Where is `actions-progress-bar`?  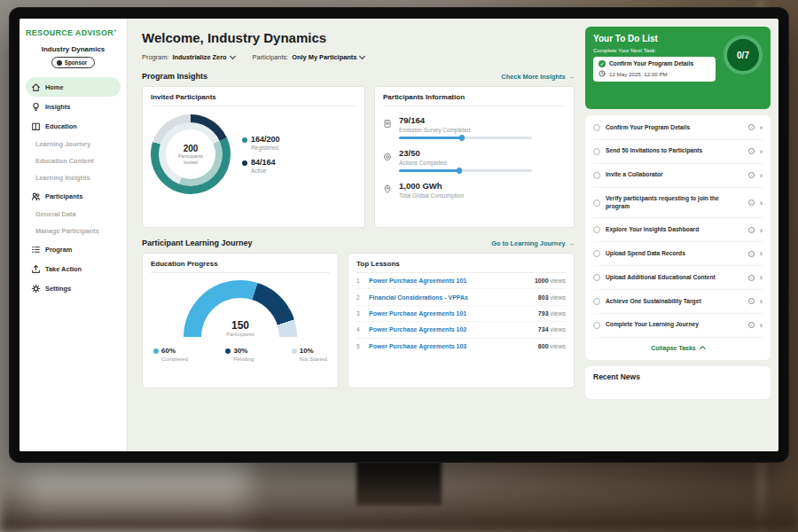
actions-progress-bar is located at coordinates (466, 171).